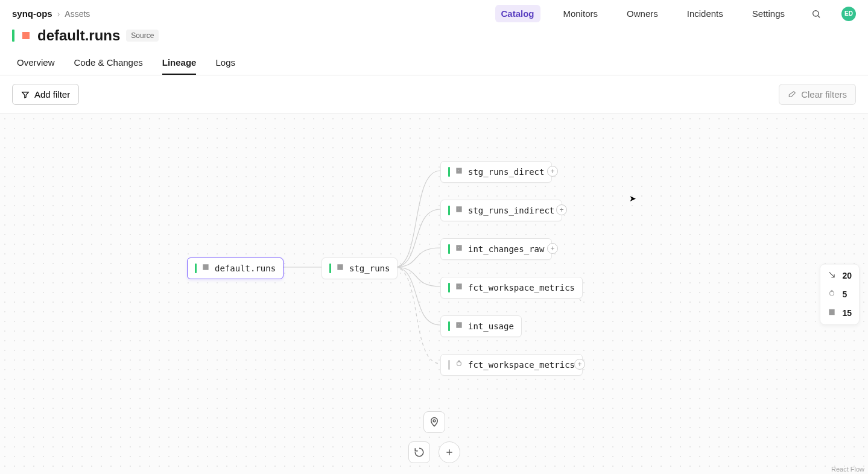 This screenshot has width=868, height=474. I want to click on node-fct-workspace-metrics-b: fct_workspace_metrics, so click(512, 365).